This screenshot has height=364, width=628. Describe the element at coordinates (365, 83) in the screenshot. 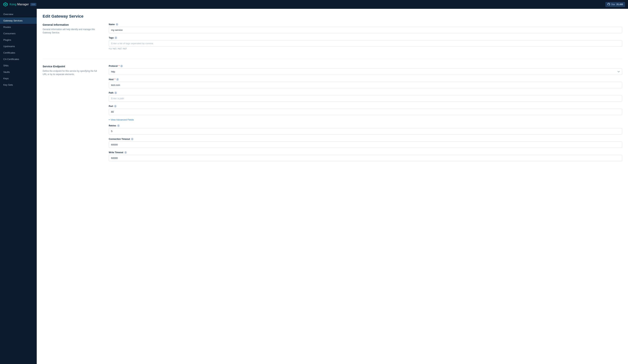

I see `host-field-group: Host * i` at that location.